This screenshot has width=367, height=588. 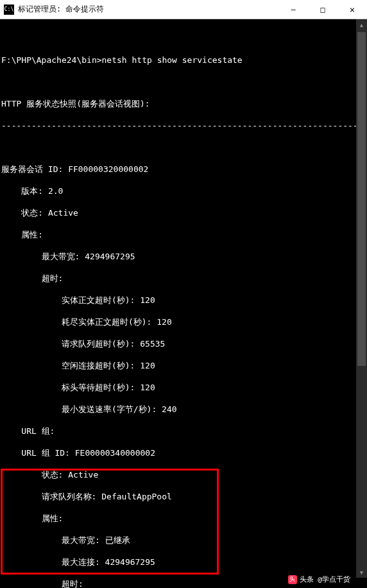 What do you see at coordinates (184, 104) in the screenshot?
I see `output-header: HTTP 服务状态快照(服务器会话视图):` at bounding box center [184, 104].